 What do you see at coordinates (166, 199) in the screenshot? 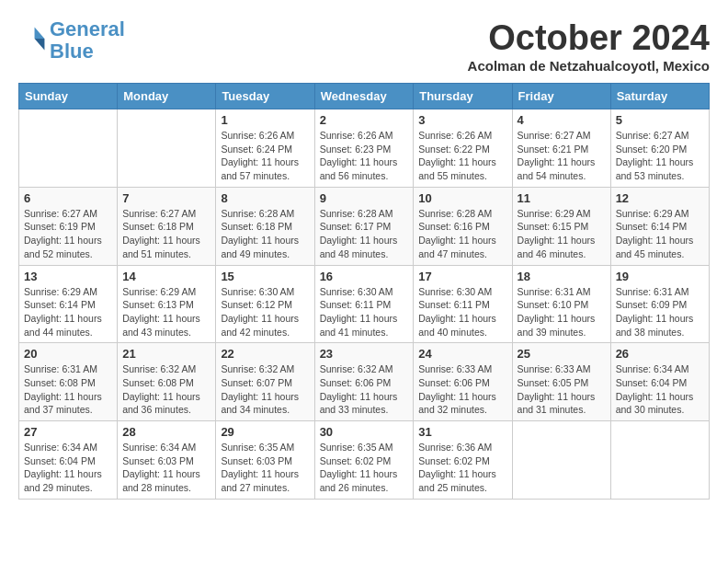
I see `day-number: 7` at bounding box center [166, 199].